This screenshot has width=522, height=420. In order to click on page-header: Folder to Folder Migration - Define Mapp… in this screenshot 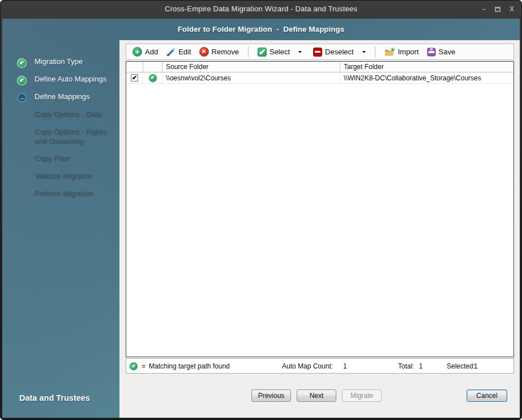, I will do `click(261, 29)`.